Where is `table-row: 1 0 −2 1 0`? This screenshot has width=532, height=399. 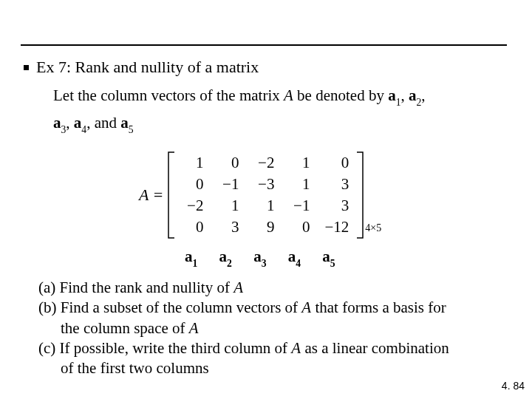 table-row: 1 0 −2 1 0 is located at coordinates (266, 163).